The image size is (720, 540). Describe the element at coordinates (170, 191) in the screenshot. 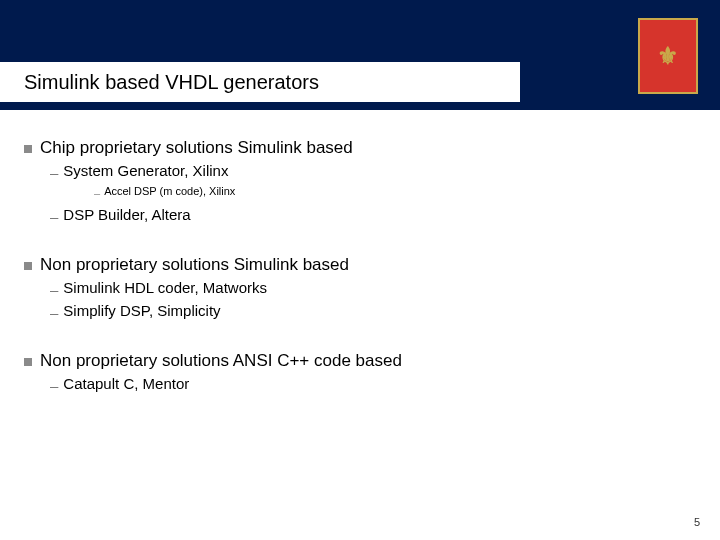

I see `subitem-text: Accel DSP (m code), Xilinx` at that location.